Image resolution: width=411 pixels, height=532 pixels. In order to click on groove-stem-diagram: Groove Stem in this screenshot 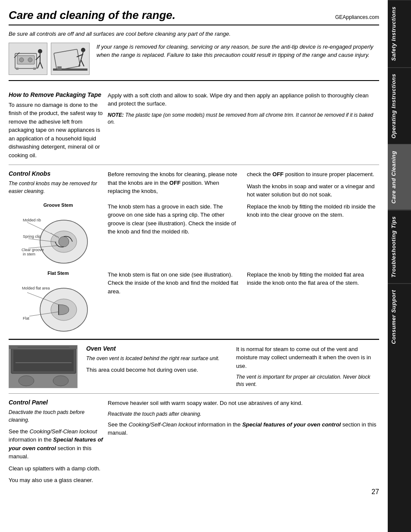, I will do `click(58, 234)`.